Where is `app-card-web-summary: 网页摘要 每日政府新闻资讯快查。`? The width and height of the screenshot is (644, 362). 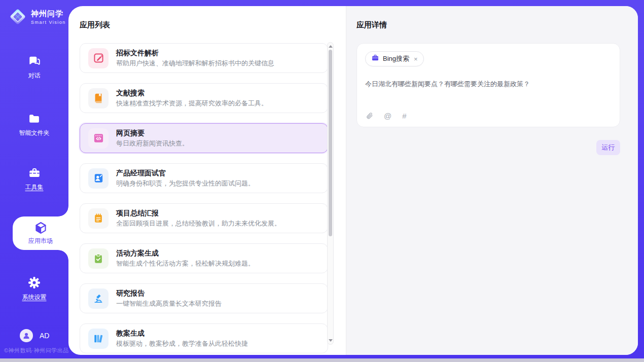 app-card-web-summary: 网页摘要 每日政府新闻资讯快查。 is located at coordinates (204, 138).